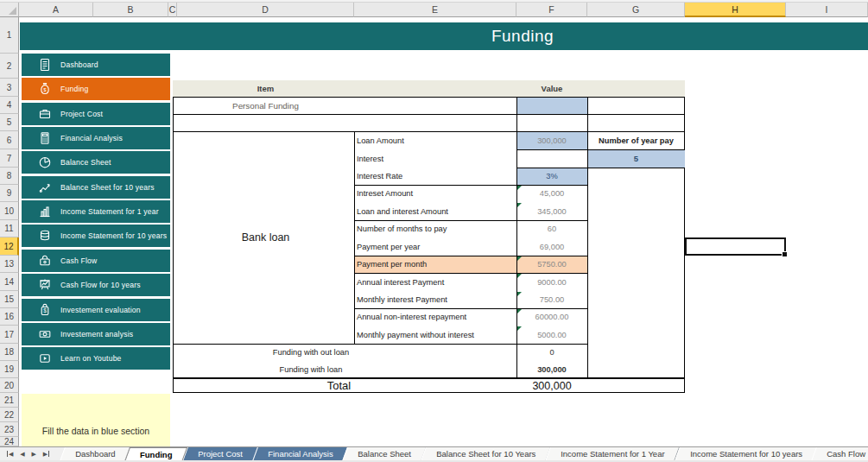 The image size is (868, 462). What do you see at coordinates (10, 247) in the screenshot?
I see `row-header-12: 12` at bounding box center [10, 247].